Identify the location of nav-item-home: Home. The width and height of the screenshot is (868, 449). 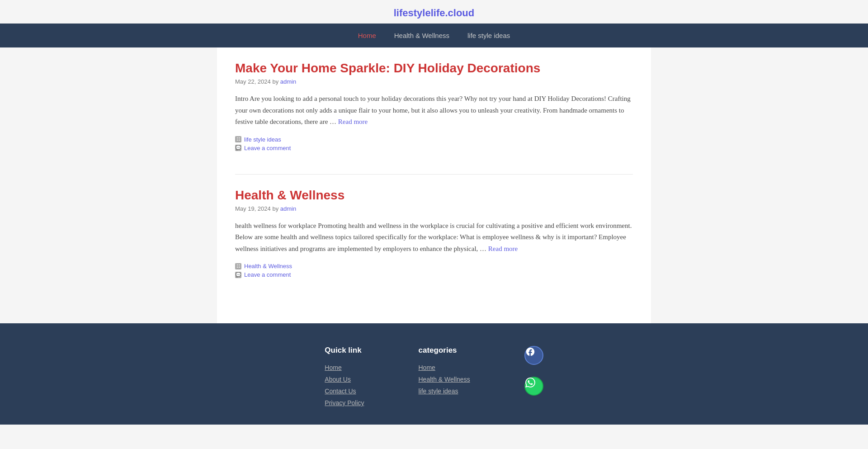
(367, 35).